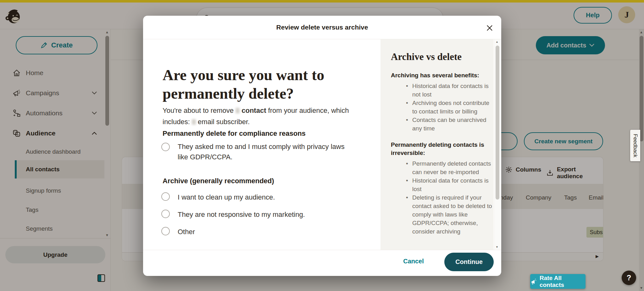 Image resolution: width=644 pixels, height=291 pixels. I want to click on continue-button: Continue, so click(469, 262).